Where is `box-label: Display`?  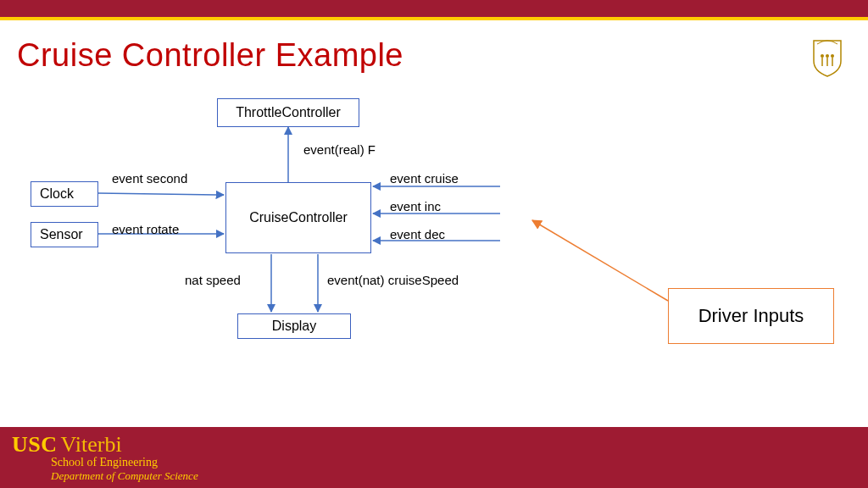
box-label: Display is located at coordinates (294, 326).